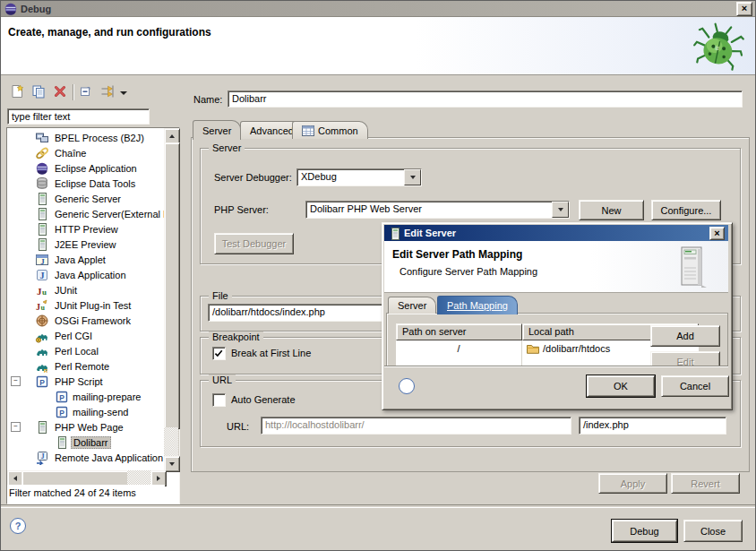 This screenshot has width=756, height=551. I want to click on close-window-icon: ×, so click(744, 9).